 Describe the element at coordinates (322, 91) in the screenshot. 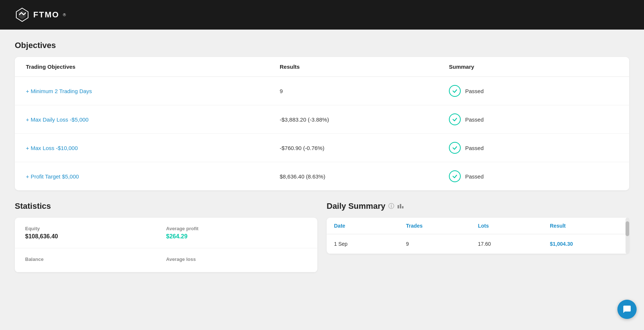

I see `objective-row-0: + Minimum 2 Trading Days 9 Passed` at that location.